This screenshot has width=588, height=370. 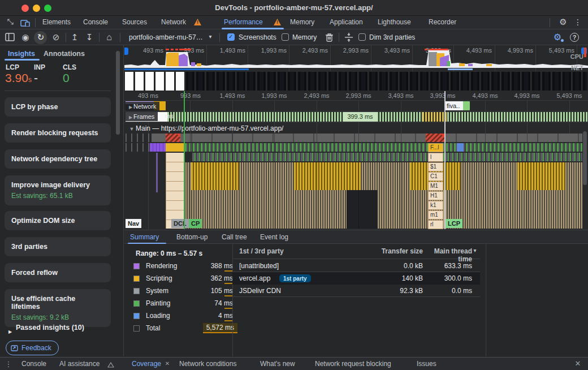 I want to click on drawer-tab-whats-new: What's new, so click(x=278, y=364).